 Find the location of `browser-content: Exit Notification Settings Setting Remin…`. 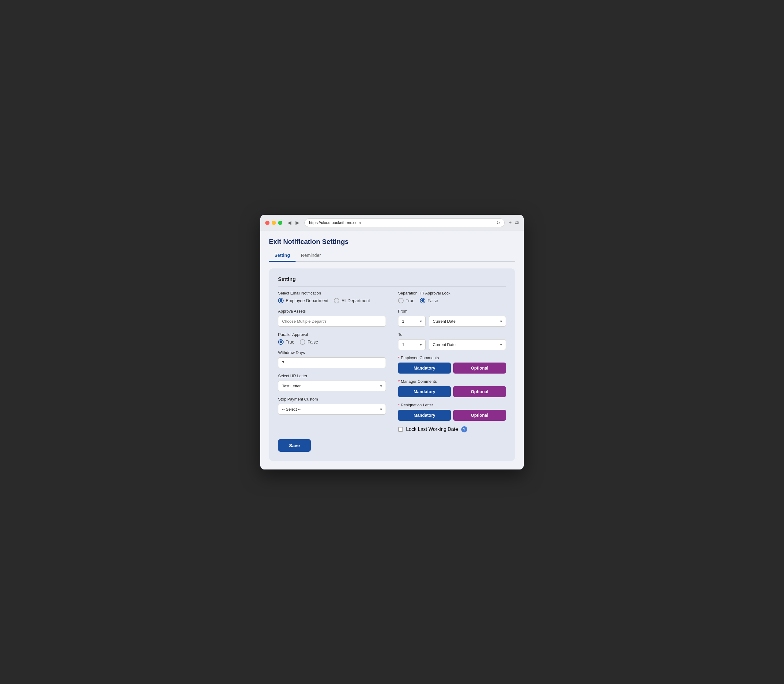

browser-content: Exit Notification Settings Setting Remin… is located at coordinates (392, 350).